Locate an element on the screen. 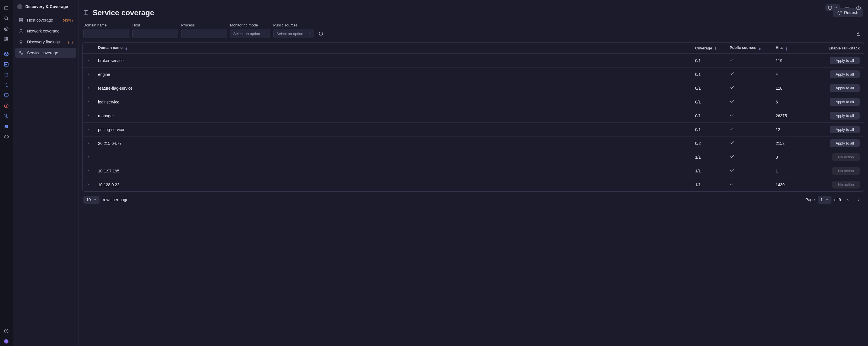 This screenshot has height=346, width=868. cell-hits: 12 is located at coordinates (789, 130).